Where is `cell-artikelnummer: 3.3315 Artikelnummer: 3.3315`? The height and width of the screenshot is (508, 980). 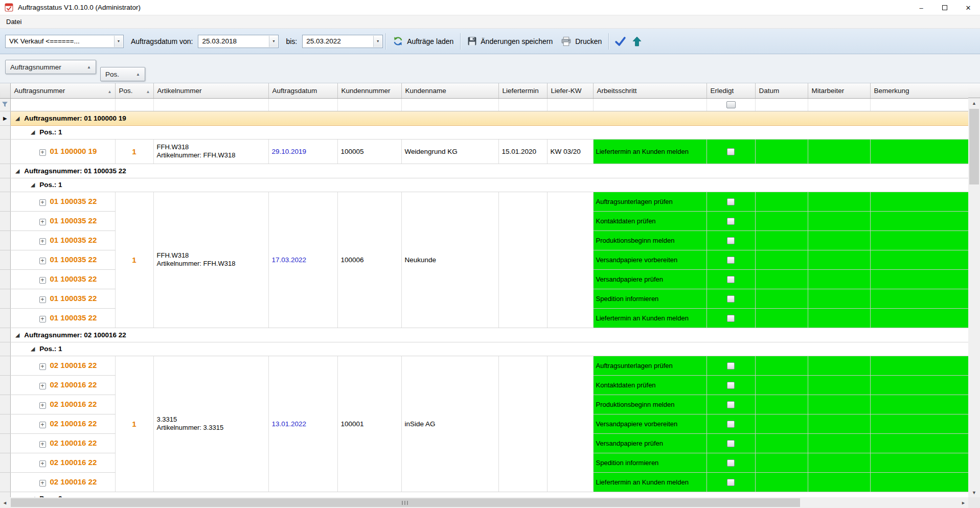 cell-artikelnummer: 3.3315 Artikelnummer: 3.3315 is located at coordinates (211, 424).